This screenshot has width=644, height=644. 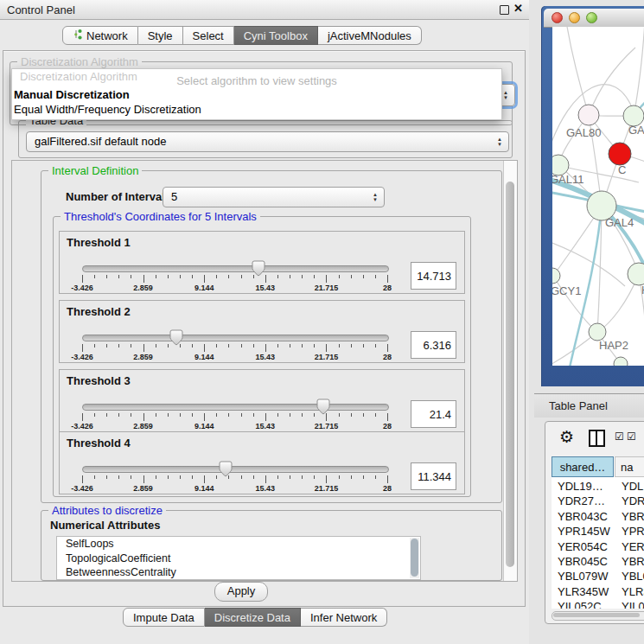 What do you see at coordinates (241, 591) in the screenshot?
I see `apply-button: Apply` at bounding box center [241, 591].